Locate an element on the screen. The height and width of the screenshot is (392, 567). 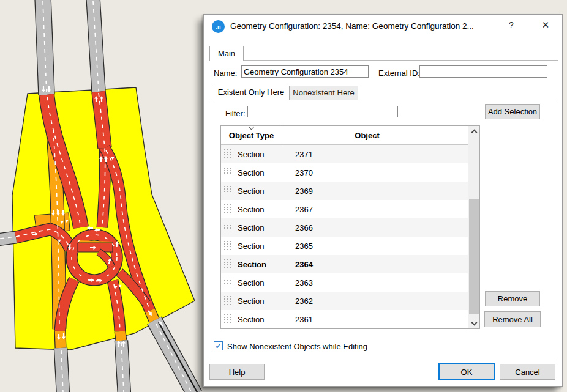
table-row: Section2363 is located at coordinates (344, 283).